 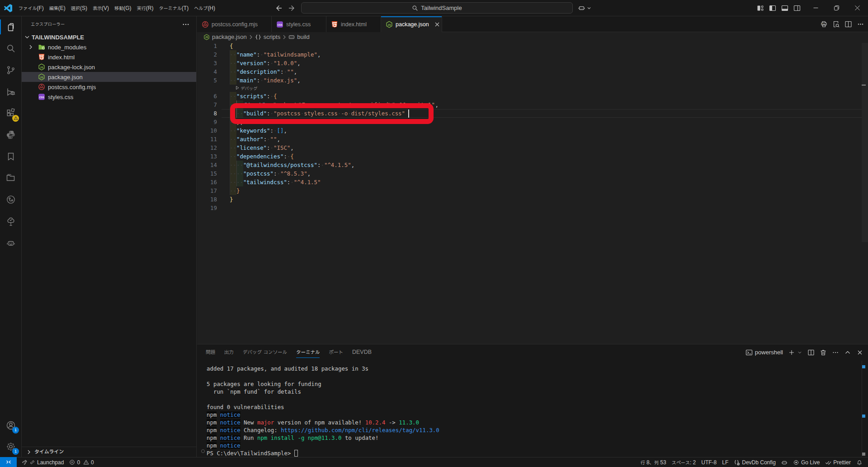 I want to click on file-tree-item-package-lock.json: JSpackage-lock.json, so click(x=109, y=67).